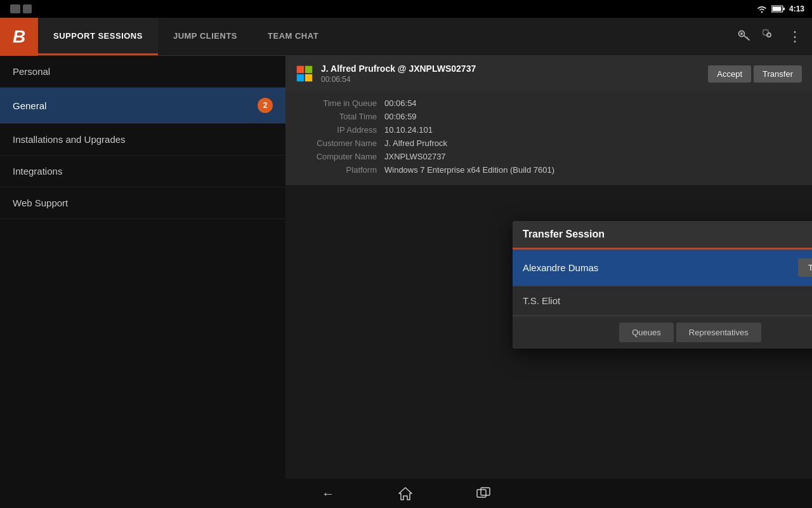  What do you see at coordinates (662, 268) in the screenshot?
I see `transfer-item-alexandre: Alexandre Dumas Transfer ›` at bounding box center [662, 268].